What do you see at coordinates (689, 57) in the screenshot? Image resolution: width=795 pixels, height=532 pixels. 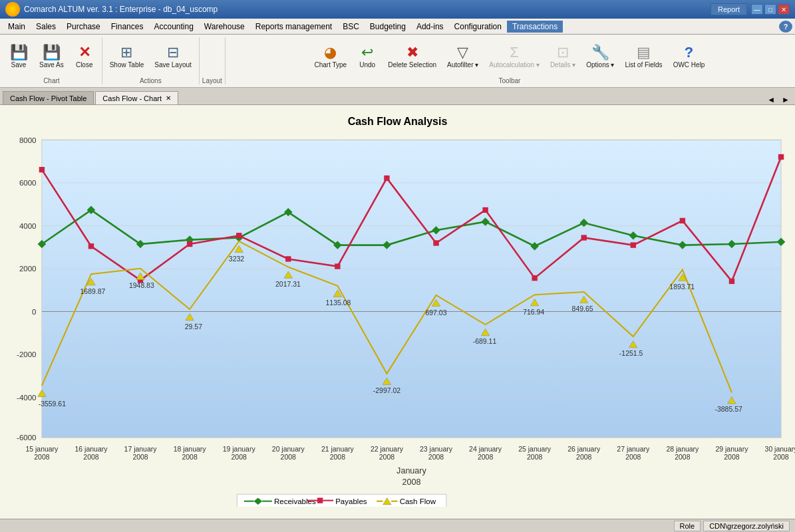 I see `owc-help-button: ? OWC Help` at bounding box center [689, 57].